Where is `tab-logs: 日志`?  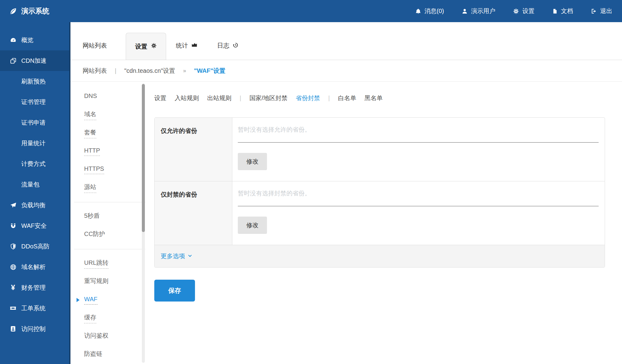
tab-logs: 日志 is located at coordinates (228, 51).